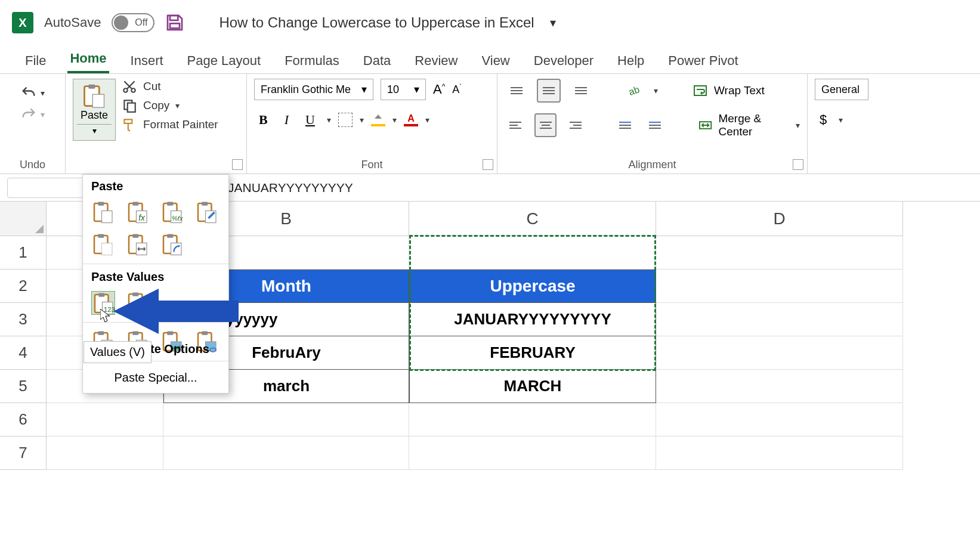  What do you see at coordinates (378, 120) in the screenshot?
I see `fill-color-button` at bounding box center [378, 120].